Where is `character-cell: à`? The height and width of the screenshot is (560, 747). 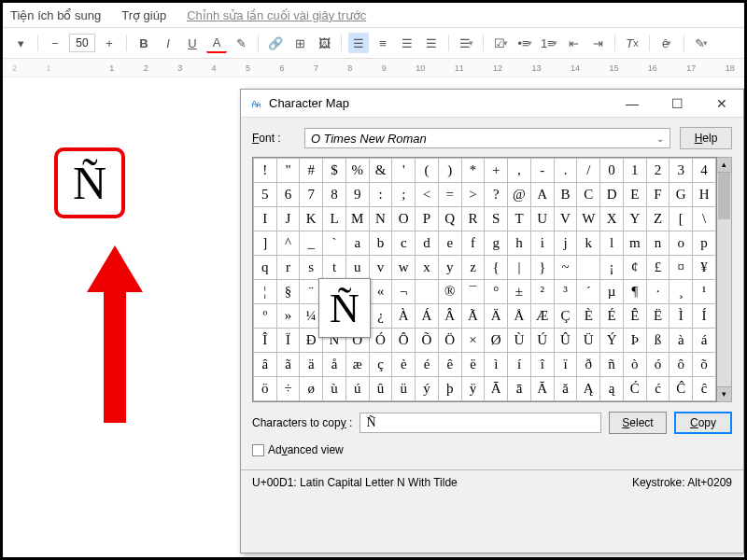
character-cell: à is located at coordinates (682, 341).